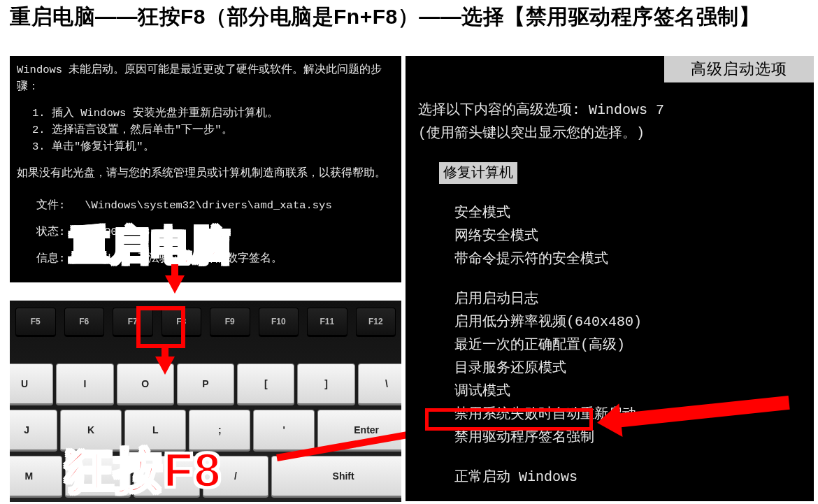 The width and height of the screenshot is (818, 504). What do you see at coordinates (610, 368) in the screenshot?
I see `adv-option-ds-restore: 目录服务还原模式` at bounding box center [610, 368].